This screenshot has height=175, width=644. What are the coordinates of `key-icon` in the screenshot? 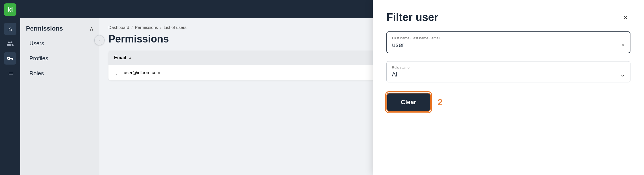 It's located at (10, 58).